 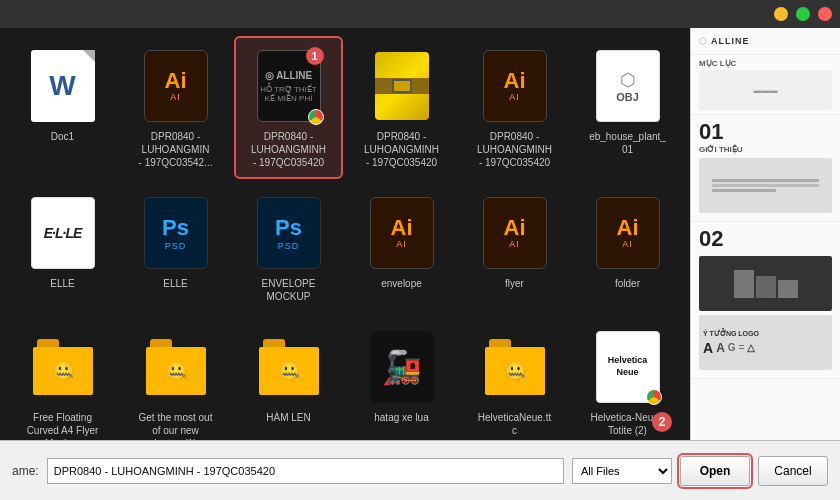 I want to click on file-label: flyer, so click(x=514, y=284).